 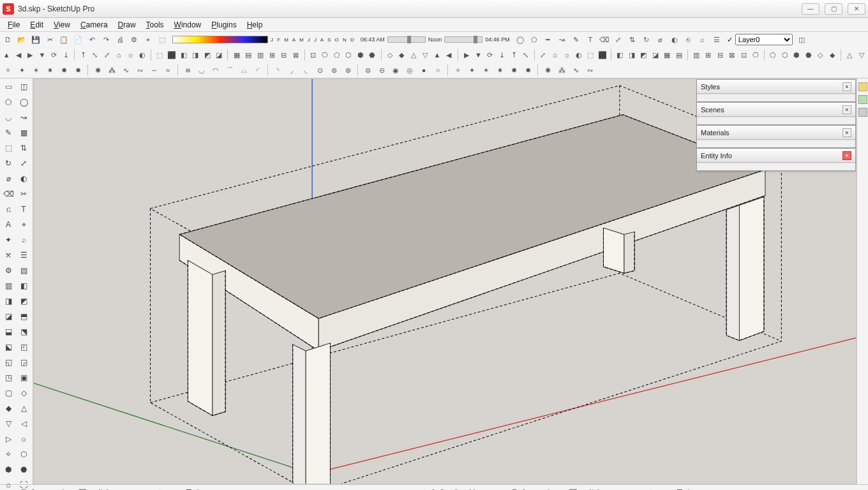 What do you see at coordinates (172, 55) in the screenshot?
I see `toolbar2-icon-13: ⬛` at bounding box center [172, 55].